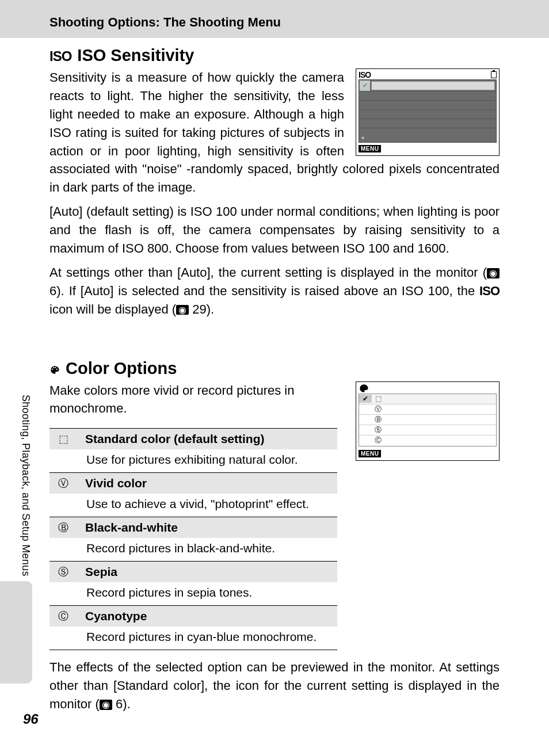 The height and width of the screenshot is (756, 549). Describe the element at coordinates (433, 86) in the screenshot. I see `selected-row-bar` at that location.